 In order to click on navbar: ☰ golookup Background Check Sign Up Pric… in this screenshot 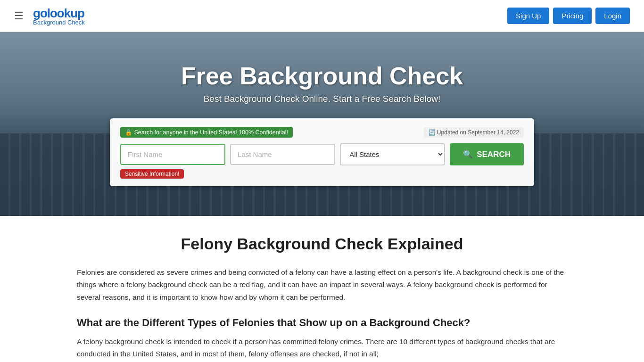, I will do `click(322, 16)`.